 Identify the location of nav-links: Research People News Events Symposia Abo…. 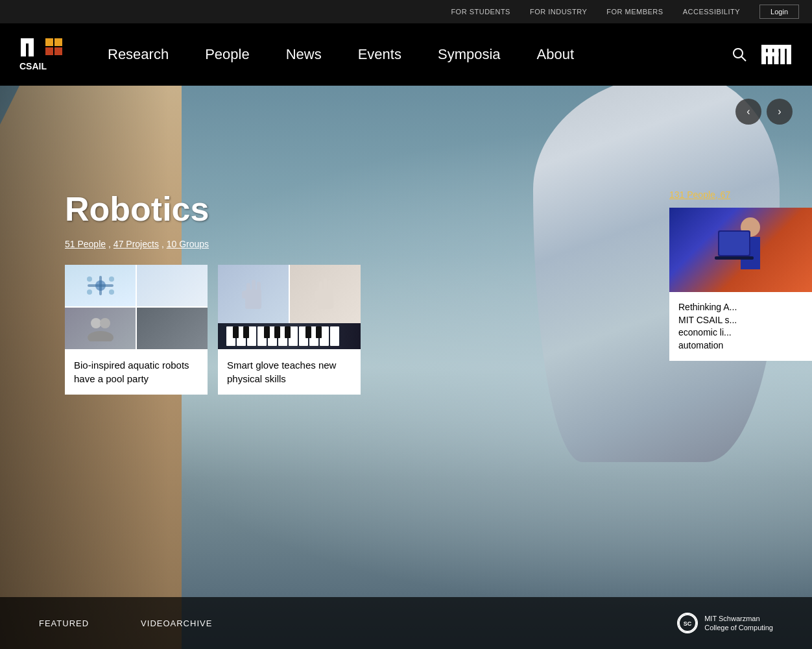
(411, 55).